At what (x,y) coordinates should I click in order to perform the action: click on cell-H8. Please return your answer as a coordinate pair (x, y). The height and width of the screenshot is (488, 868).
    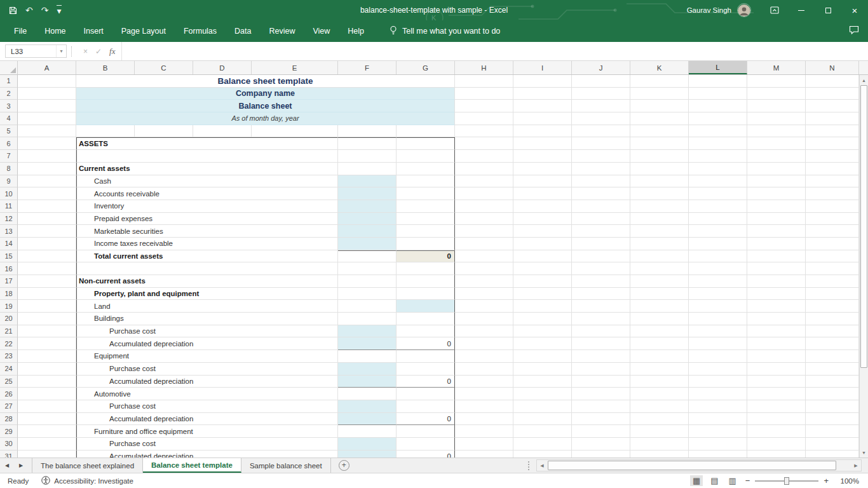
    Looking at the image, I should click on (484, 169).